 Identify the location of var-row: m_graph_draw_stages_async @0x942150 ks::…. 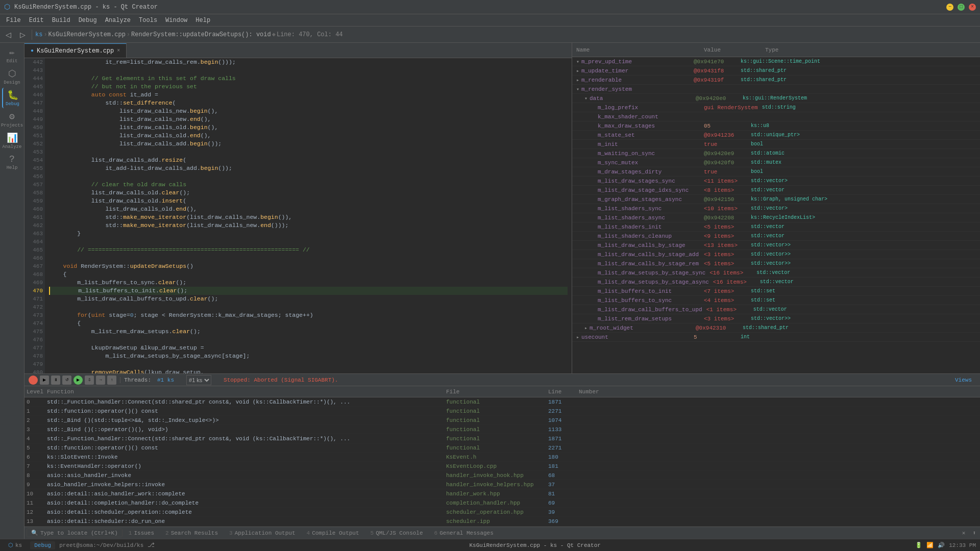
(776, 199).